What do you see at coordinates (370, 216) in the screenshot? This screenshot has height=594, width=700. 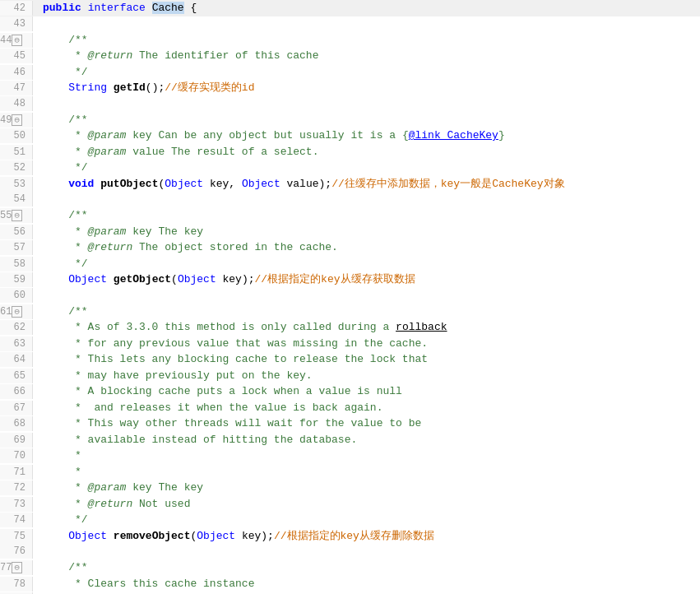 I see `line-content-55: /**` at bounding box center [370, 216].